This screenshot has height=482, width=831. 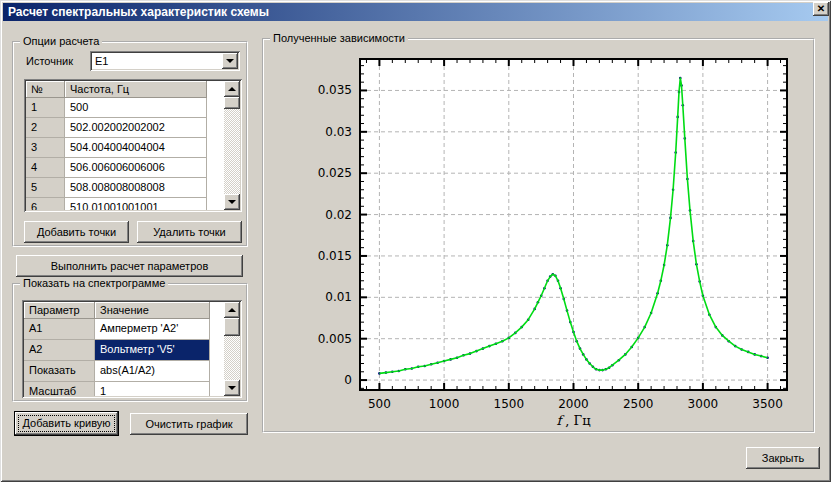 I want to click on x-tick-label: 1000, so click(x=444, y=404).